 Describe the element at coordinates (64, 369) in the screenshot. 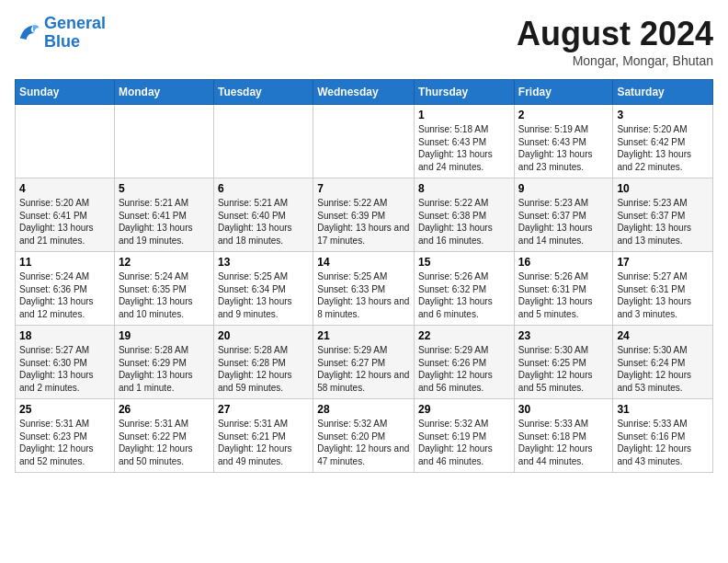

I see `day-info: Sunrise: 5:27 AM Sunset: 6:30 PM Dayligh…` at that location.